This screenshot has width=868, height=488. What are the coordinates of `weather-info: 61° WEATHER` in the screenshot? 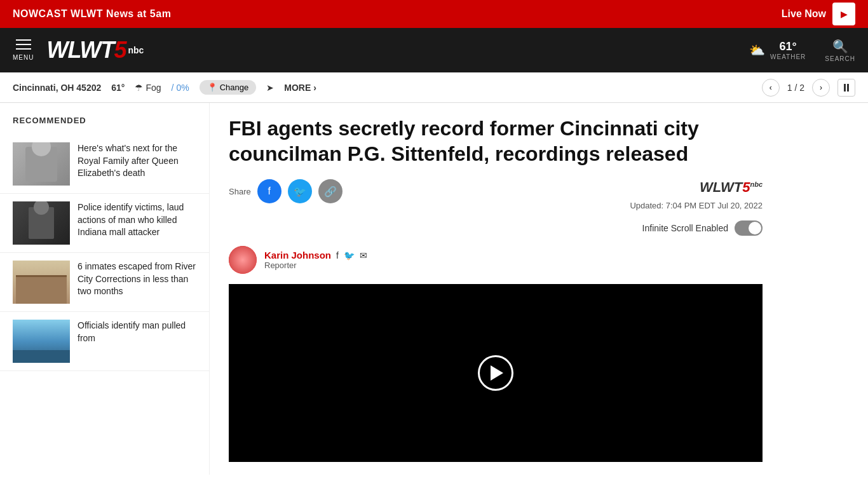 It's located at (788, 50).